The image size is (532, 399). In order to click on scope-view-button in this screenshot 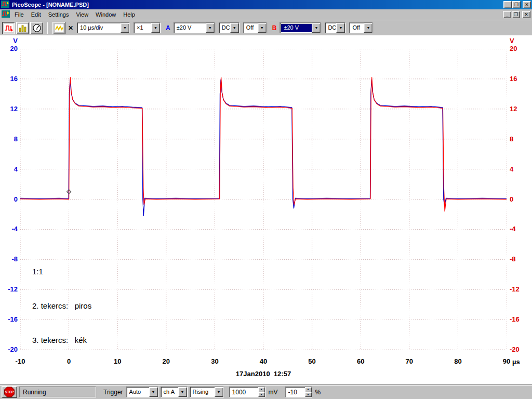, I will do `click(8, 28)`.